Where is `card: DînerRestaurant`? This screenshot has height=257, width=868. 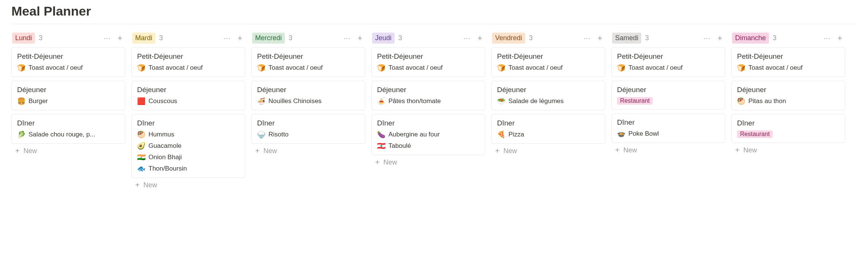
card: DînerRestaurant is located at coordinates (788, 128).